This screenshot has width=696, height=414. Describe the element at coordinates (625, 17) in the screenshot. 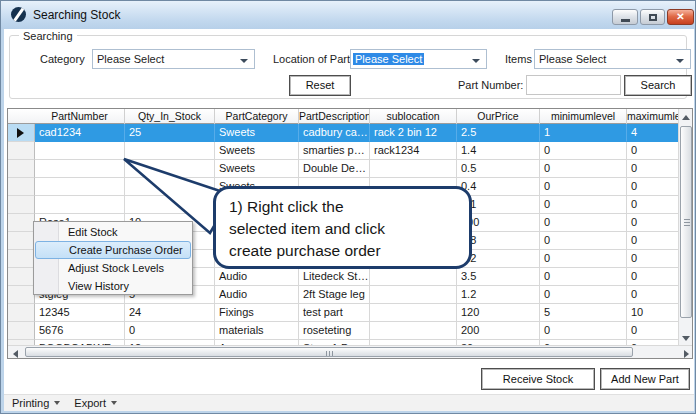

I see `minimize-button` at that location.